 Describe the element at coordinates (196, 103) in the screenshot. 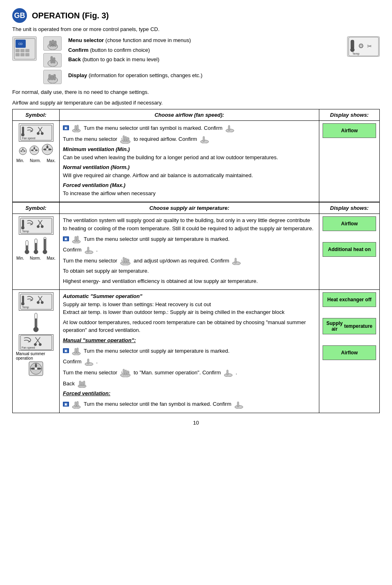

I see `airflow-note: Airflow and supply air temperature can b…` at that location.